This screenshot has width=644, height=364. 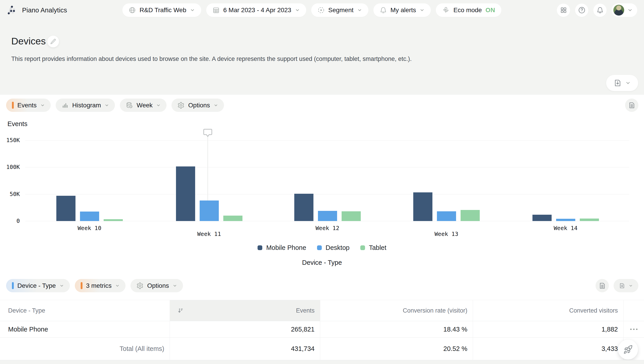 I want to click on chart-metric-picker: Events, so click(x=28, y=105).